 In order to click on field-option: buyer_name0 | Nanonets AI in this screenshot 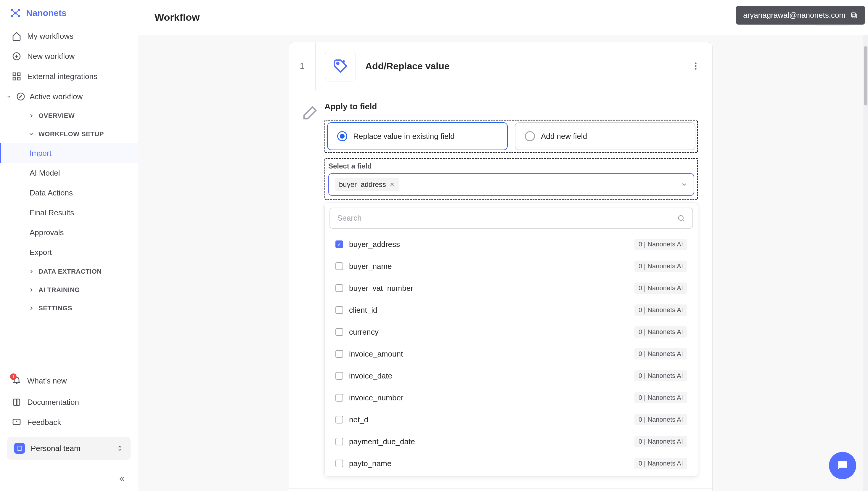, I will do `click(511, 266)`.